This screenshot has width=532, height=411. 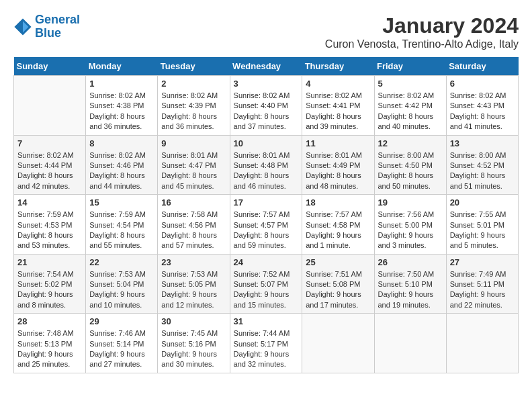 I want to click on calendar-cell: 29 Sunrise: 7:46 AMSunset: 5:14 PMDaylig…, so click(x=122, y=344).